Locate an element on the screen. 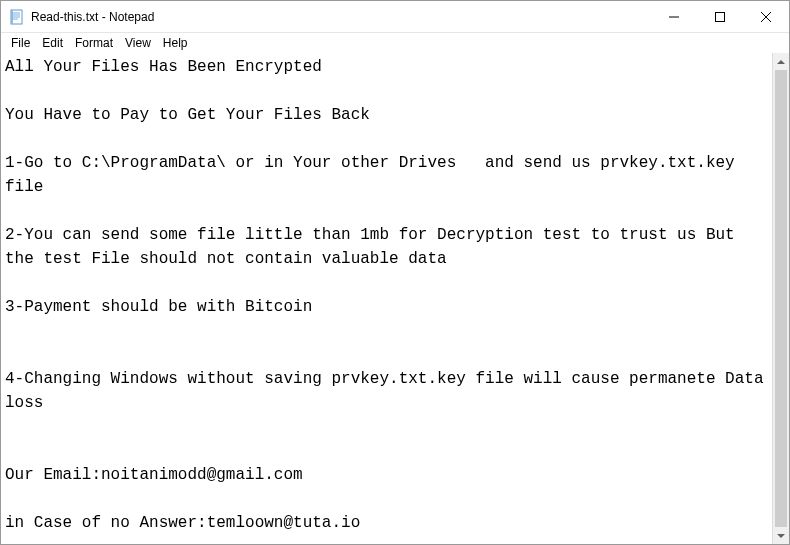 This screenshot has width=790, height=545. menu-view: View is located at coordinates (138, 43).